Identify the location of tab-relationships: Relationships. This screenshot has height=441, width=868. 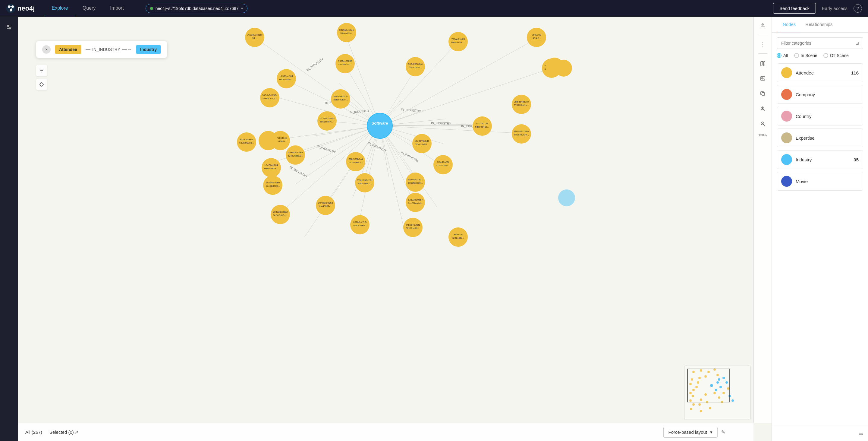
(819, 25).